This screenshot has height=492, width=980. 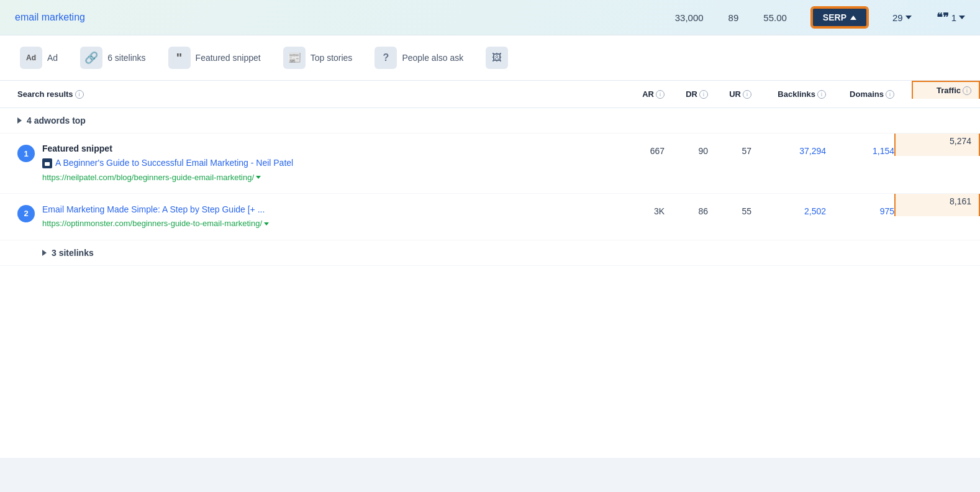 I want to click on serp-features-bar: Ad Ad 🔗 6 sitelinks " Featured snippet 📰…, so click(x=490, y=58).